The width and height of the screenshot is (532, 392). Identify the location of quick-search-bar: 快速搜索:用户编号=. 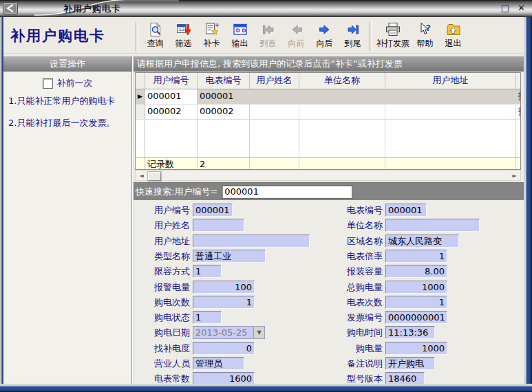
(329, 191).